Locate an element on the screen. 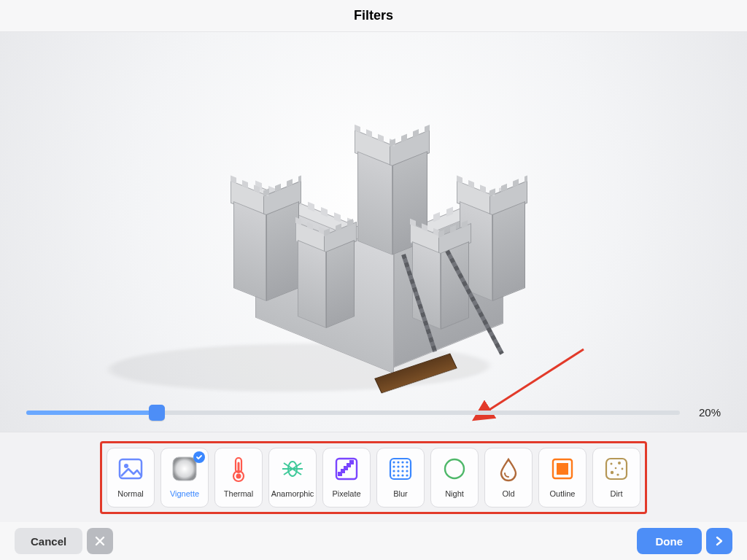  cancel-button: Cancel is located at coordinates (48, 541).